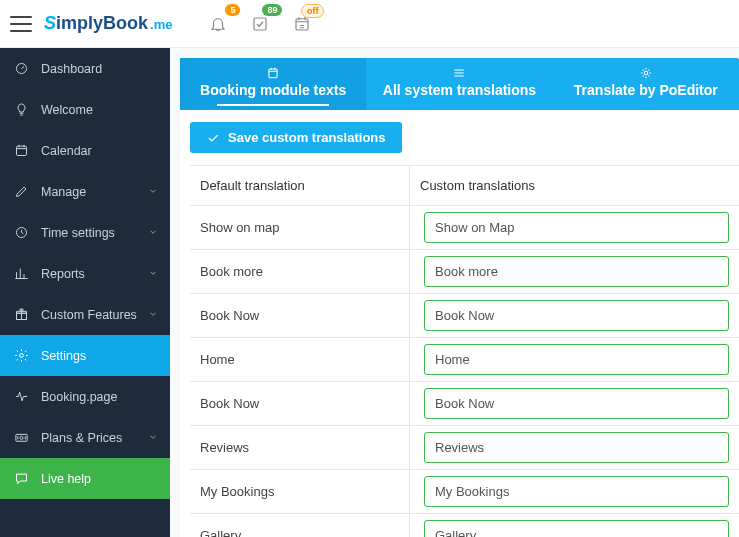 The width and height of the screenshot is (739, 537). What do you see at coordinates (232, 10) in the screenshot?
I see `notifications-badge: 5` at bounding box center [232, 10].